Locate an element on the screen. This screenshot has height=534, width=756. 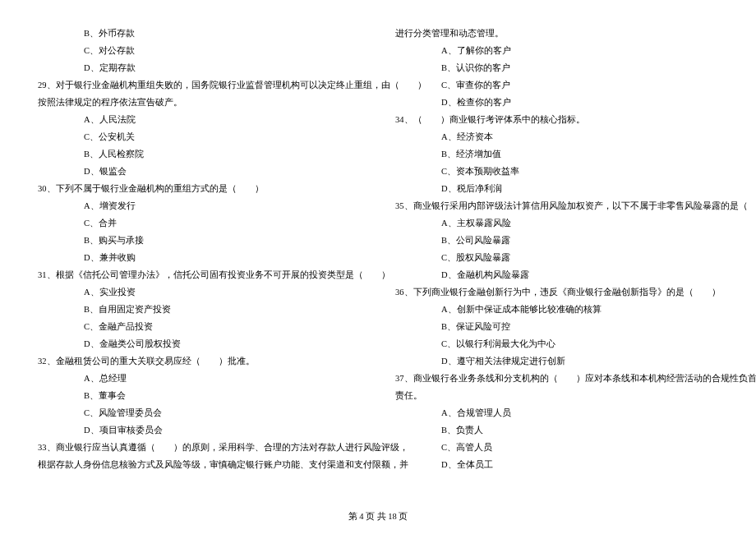
option: B、认识你的客户 is located at coordinates (557, 67).